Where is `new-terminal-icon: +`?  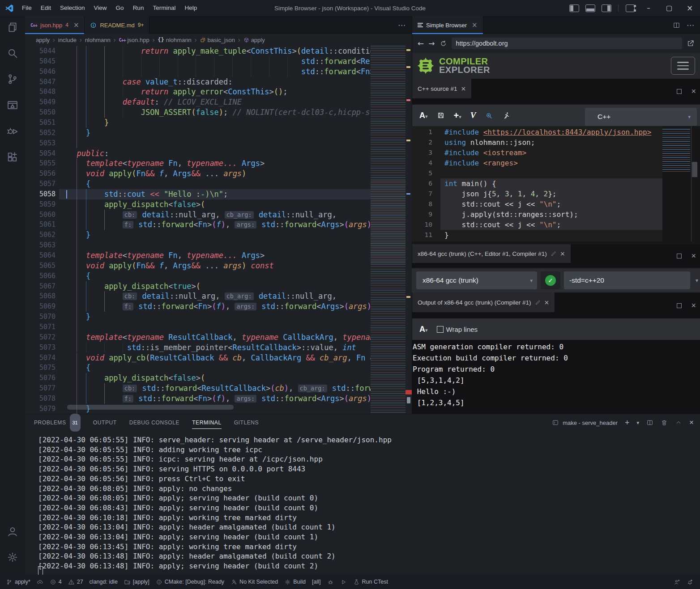 new-terminal-icon: + is located at coordinates (627, 423).